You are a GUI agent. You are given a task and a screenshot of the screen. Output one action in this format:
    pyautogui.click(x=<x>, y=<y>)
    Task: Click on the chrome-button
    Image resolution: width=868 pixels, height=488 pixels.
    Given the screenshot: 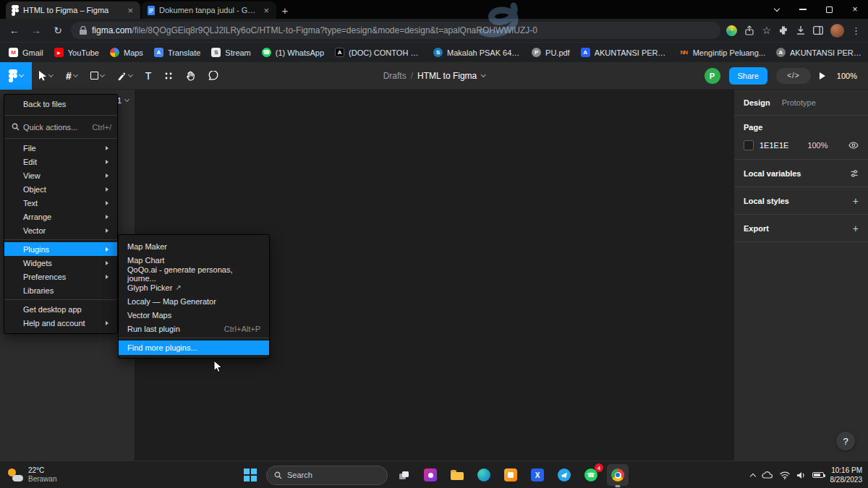 What is the action you would take?
    pyautogui.click(x=618, y=475)
    